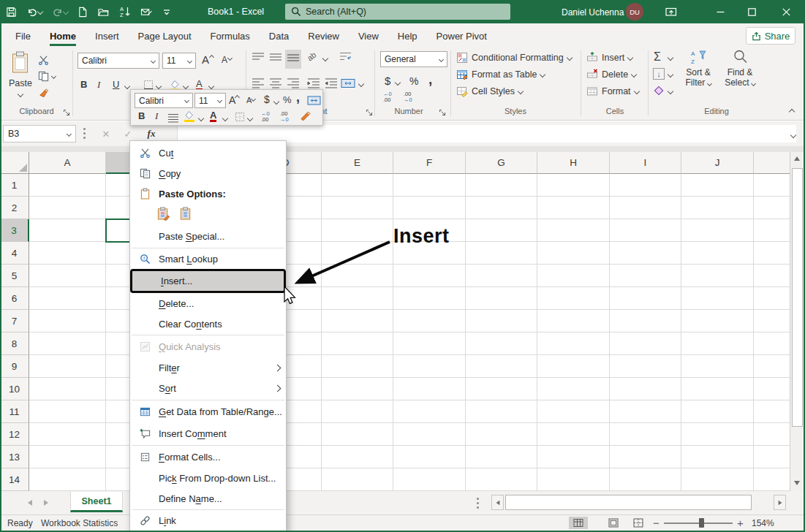 Image resolution: width=805 pixels, height=532 pixels. I want to click on bold-button: B, so click(83, 85).